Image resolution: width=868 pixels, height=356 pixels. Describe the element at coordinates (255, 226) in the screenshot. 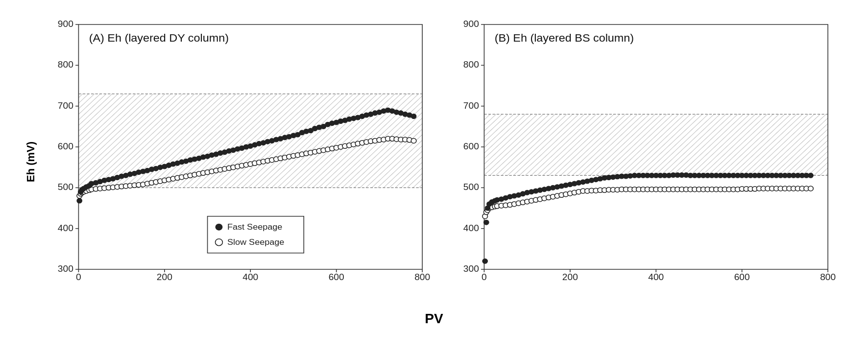

I see `svg-text: Fast Seepage` at that location.